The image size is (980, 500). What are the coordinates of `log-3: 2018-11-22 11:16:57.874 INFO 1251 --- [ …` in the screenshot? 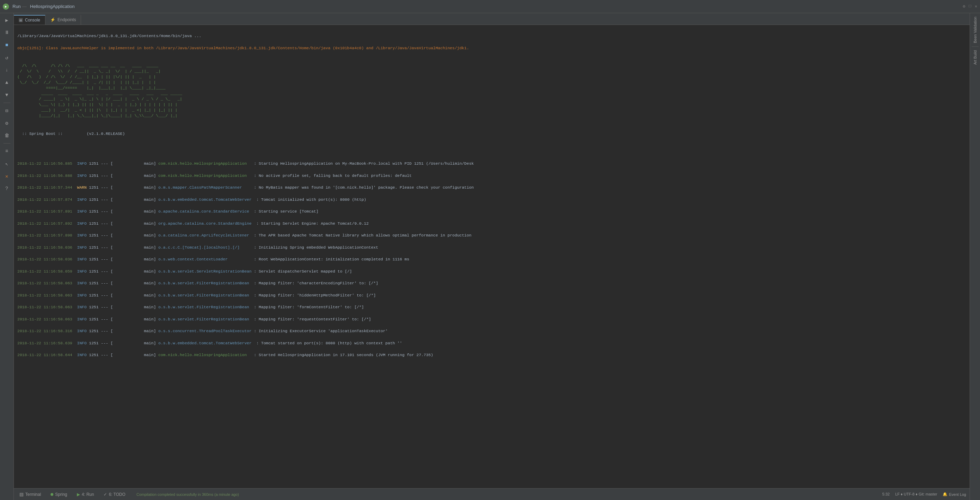 It's located at (492, 200).